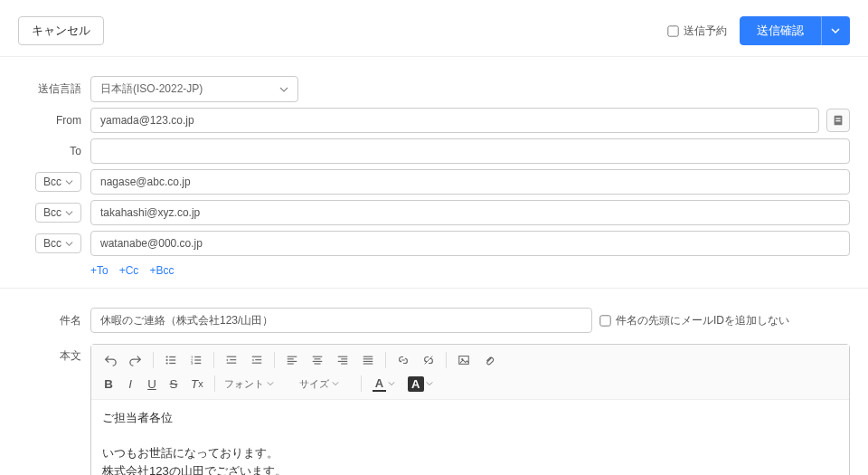  What do you see at coordinates (194, 89) in the screenshot?
I see `lang-select: 日本語(ISO-2022-JP)` at bounding box center [194, 89].